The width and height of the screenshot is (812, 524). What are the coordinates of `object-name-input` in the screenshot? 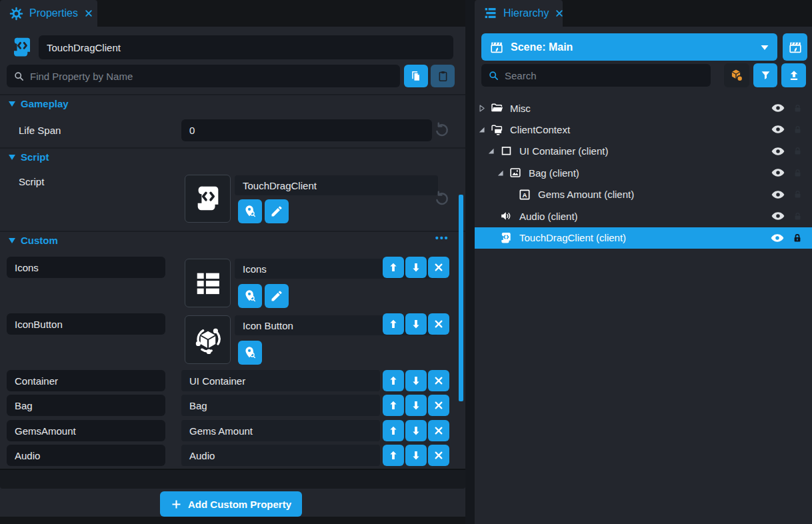 It's located at (246, 47).